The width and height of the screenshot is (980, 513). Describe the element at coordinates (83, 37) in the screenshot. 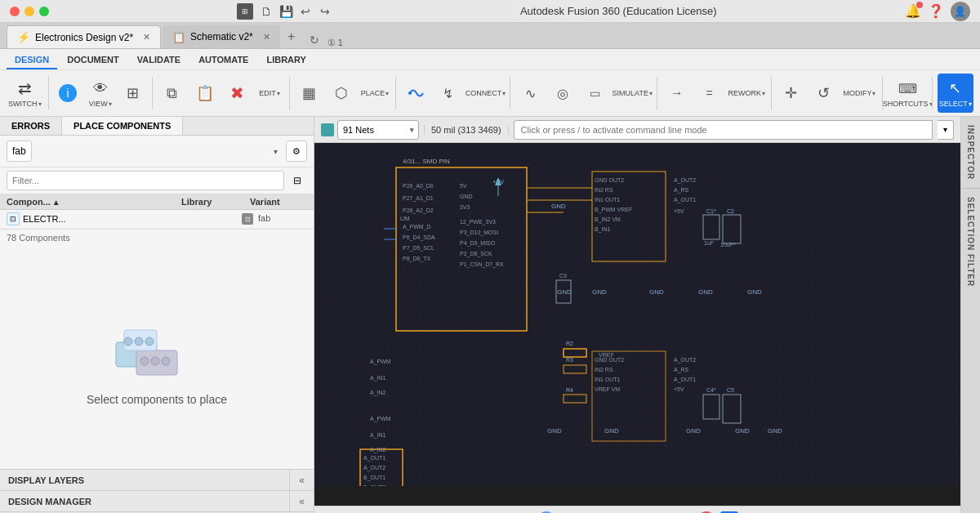

I see `tab-electronics: ⚡ Electronics Design v2* ✕` at that location.